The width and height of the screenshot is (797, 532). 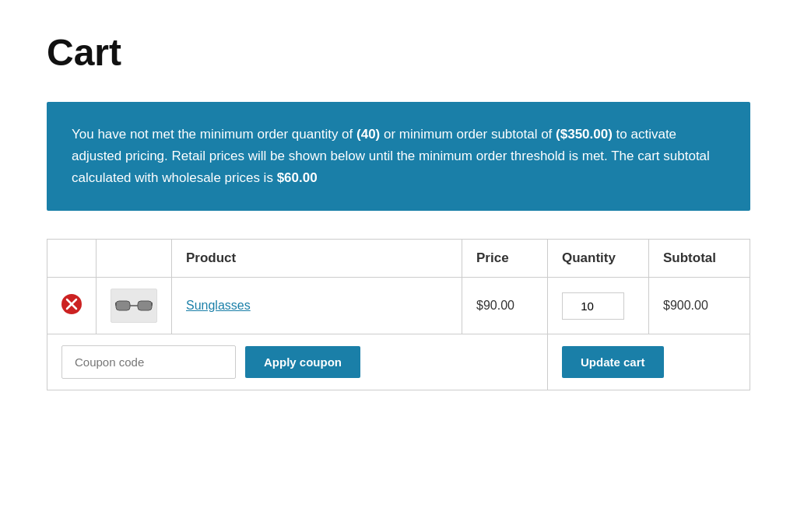 What do you see at coordinates (700, 306) in the screenshot?
I see `product-subtotal-cell: $900.00` at bounding box center [700, 306].